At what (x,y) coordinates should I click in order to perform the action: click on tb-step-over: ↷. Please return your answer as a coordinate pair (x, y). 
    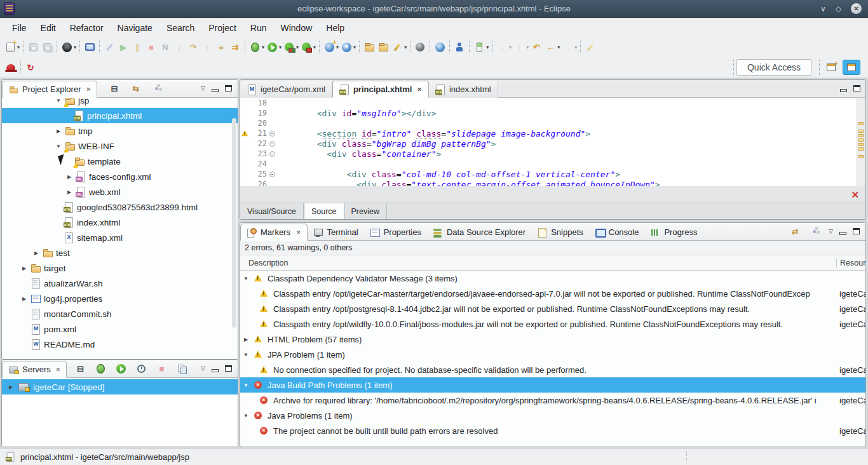
    Looking at the image, I should click on (193, 47).